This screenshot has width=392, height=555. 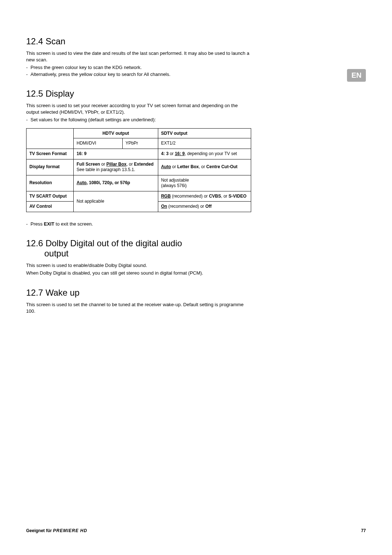 What do you see at coordinates (139, 254) in the screenshot?
I see `dolby-h-l2: output` at bounding box center [139, 254].